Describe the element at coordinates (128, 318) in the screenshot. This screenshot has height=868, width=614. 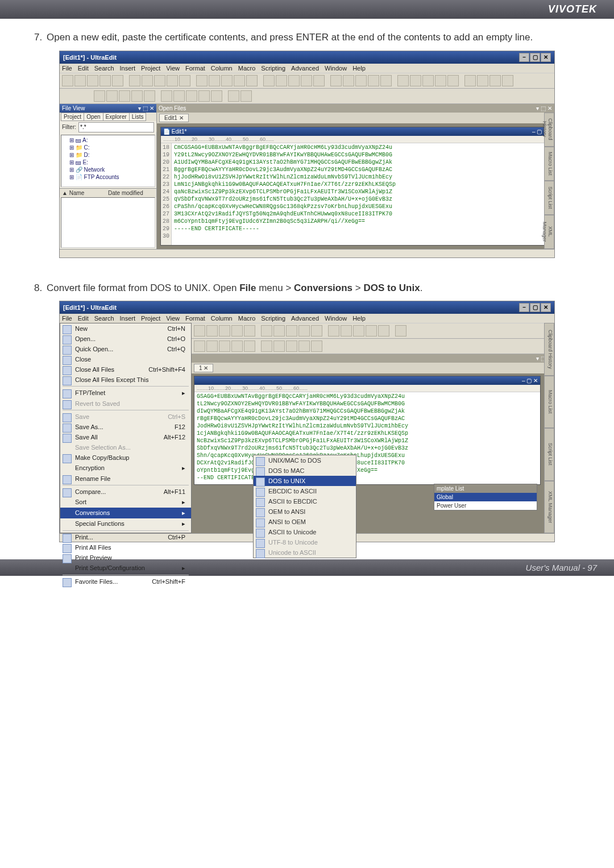
I see `menu-insert: Insert` at that location.